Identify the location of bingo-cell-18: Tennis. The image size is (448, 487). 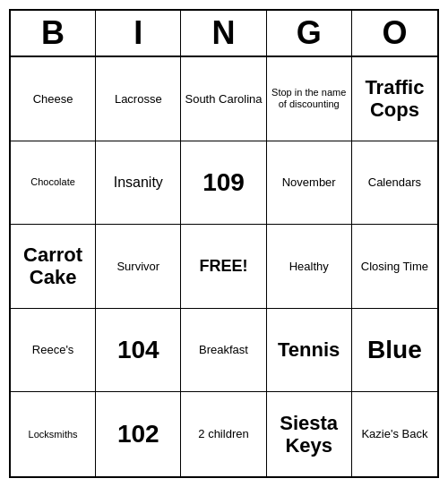
(310, 351).